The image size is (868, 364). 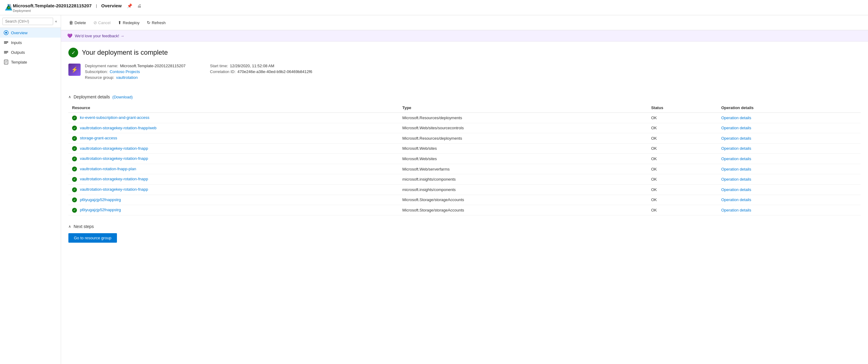 I want to click on type-cell: Microsoft.Web/sites, so click(x=523, y=148).